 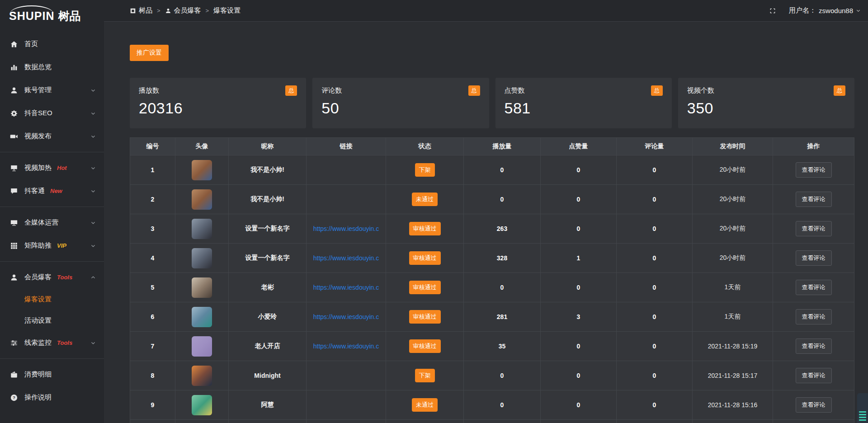 What do you see at coordinates (655, 146) in the screenshot?
I see `table-header-评论量: 评论量` at bounding box center [655, 146].